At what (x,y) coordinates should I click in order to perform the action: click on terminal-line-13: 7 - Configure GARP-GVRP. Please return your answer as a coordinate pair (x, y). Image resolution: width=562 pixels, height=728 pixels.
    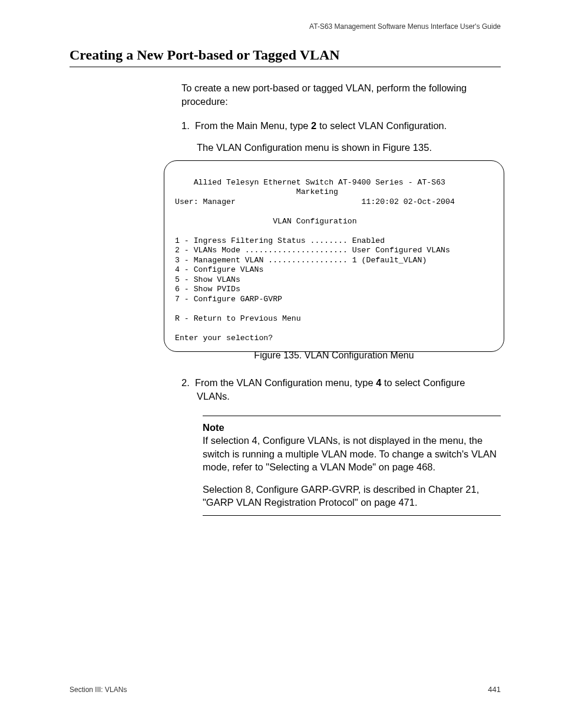
    Looking at the image, I should click on (229, 299).